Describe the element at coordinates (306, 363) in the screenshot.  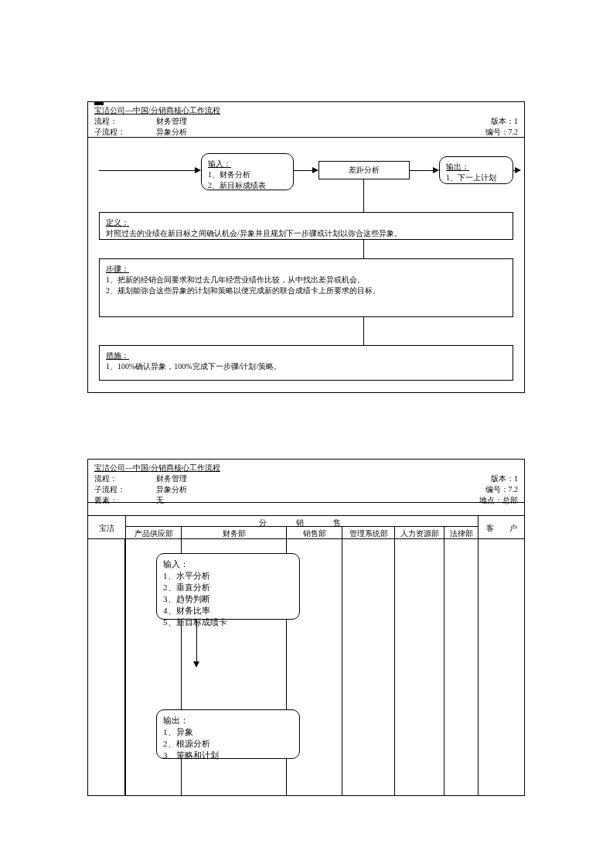
I see `measures-box: 措施： 1、100%确认异象，100%完成下一步骤/计划/策略。` at that location.